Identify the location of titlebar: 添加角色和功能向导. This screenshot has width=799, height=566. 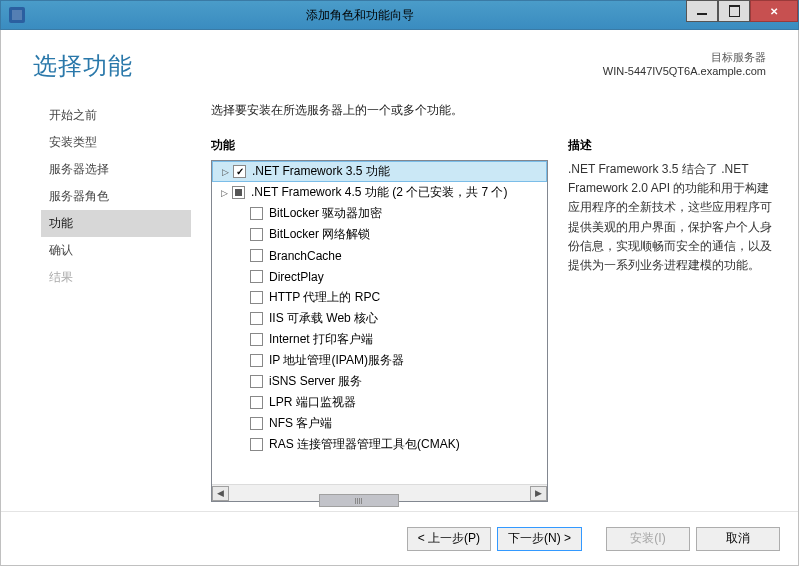
(400, 15).